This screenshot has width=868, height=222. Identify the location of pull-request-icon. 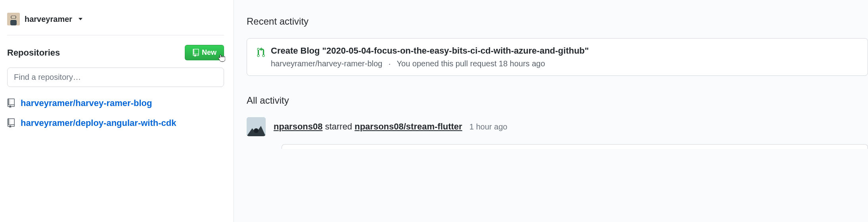
(261, 52).